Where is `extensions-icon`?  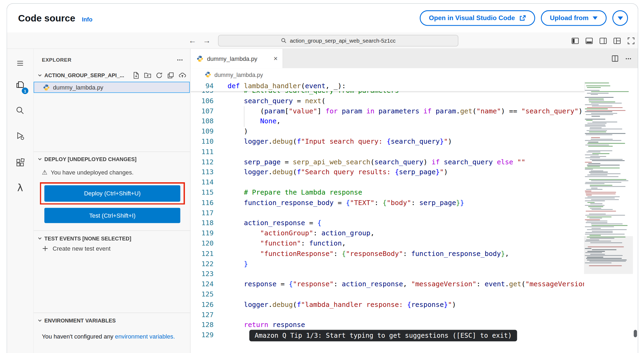
extensions-icon is located at coordinates (20, 162).